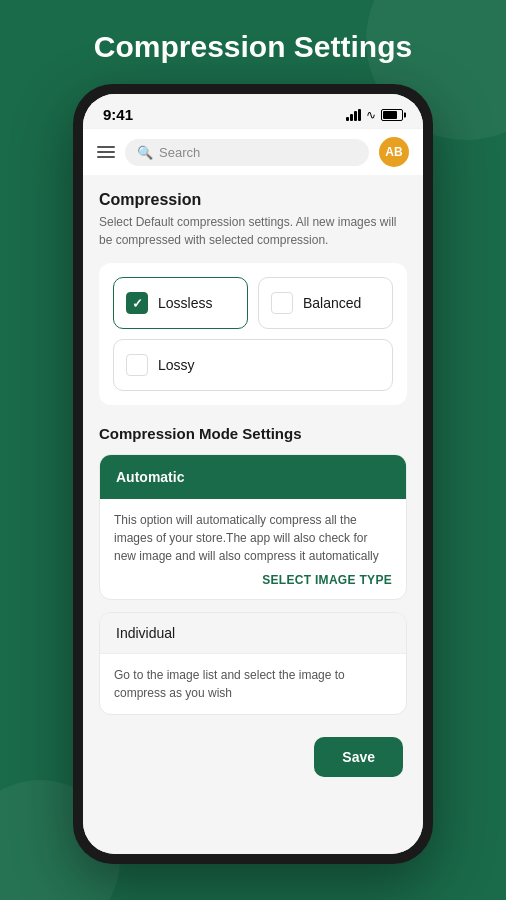 The height and width of the screenshot is (900, 506). Describe the element at coordinates (332, 303) in the screenshot. I see `balanced-label: Balanced` at that location.